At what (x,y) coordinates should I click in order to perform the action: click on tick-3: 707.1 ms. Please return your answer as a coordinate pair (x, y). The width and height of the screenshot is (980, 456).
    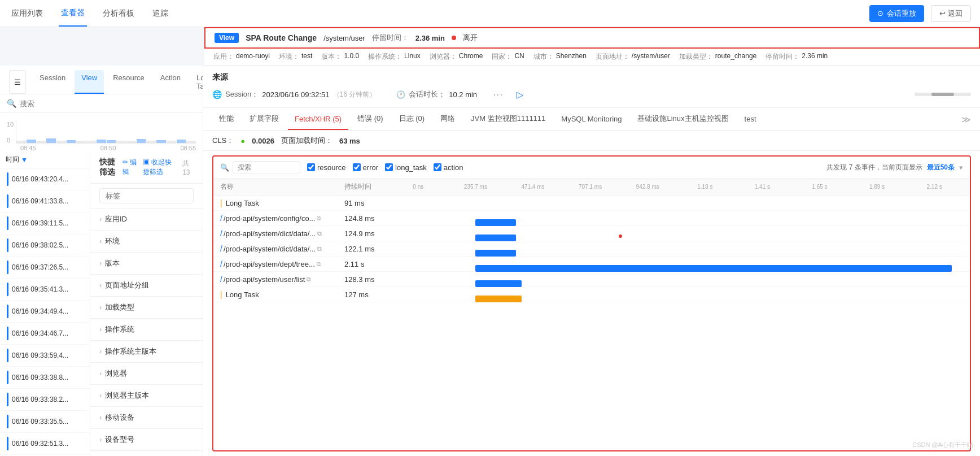
    Looking at the image, I should click on (590, 186).